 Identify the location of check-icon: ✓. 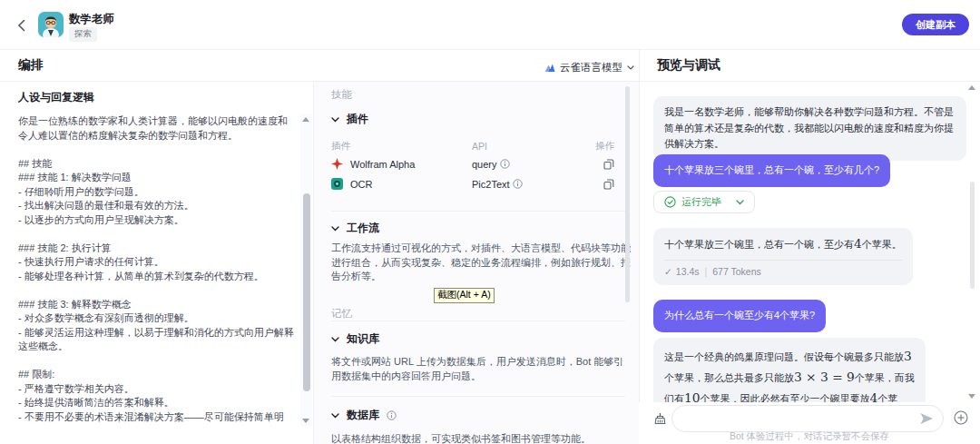
(668, 271).